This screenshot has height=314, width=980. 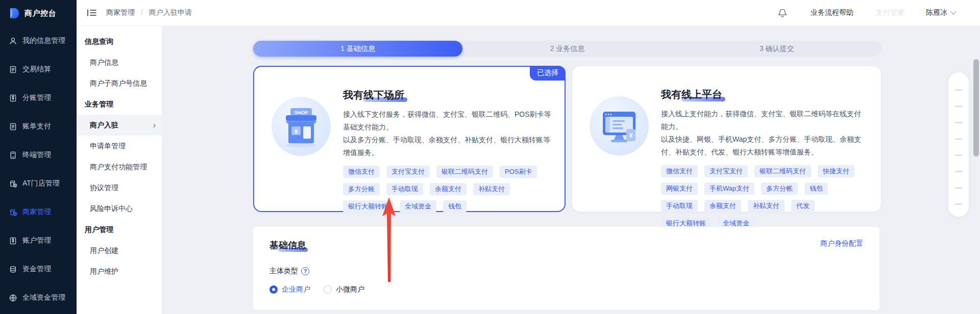 What do you see at coordinates (409, 139) in the screenshot?
I see `card-offline-venue: 已选择 SHOP ¥ 我有线下场所` at bounding box center [409, 139].